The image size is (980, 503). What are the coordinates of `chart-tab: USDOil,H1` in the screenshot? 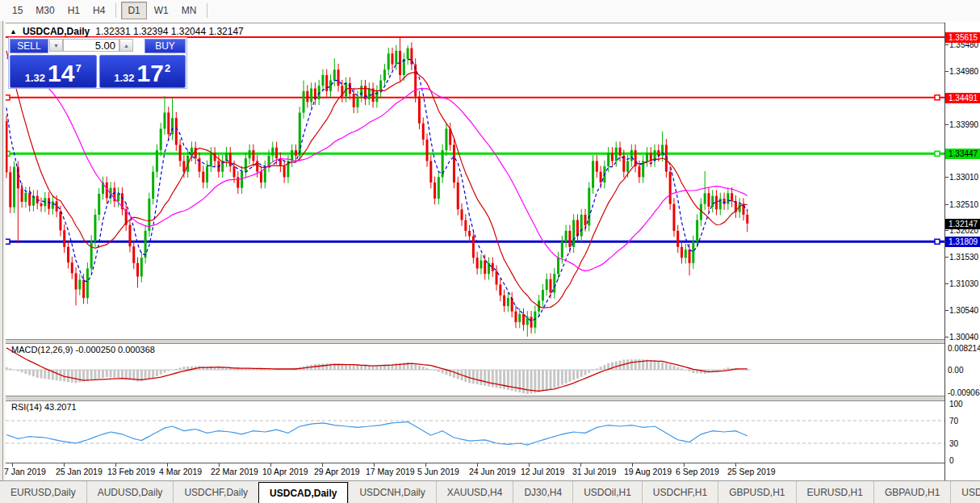 It's located at (607, 493).